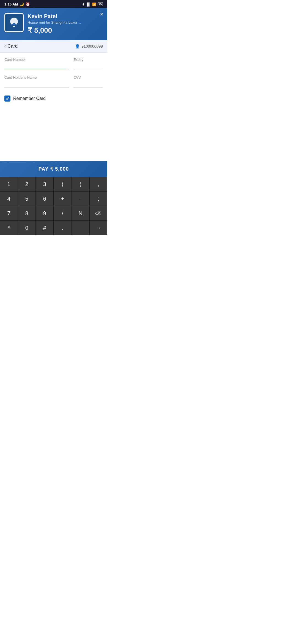 This screenshot has width=297, height=644. I want to click on key-6-1-2: 6, so click(45, 199).